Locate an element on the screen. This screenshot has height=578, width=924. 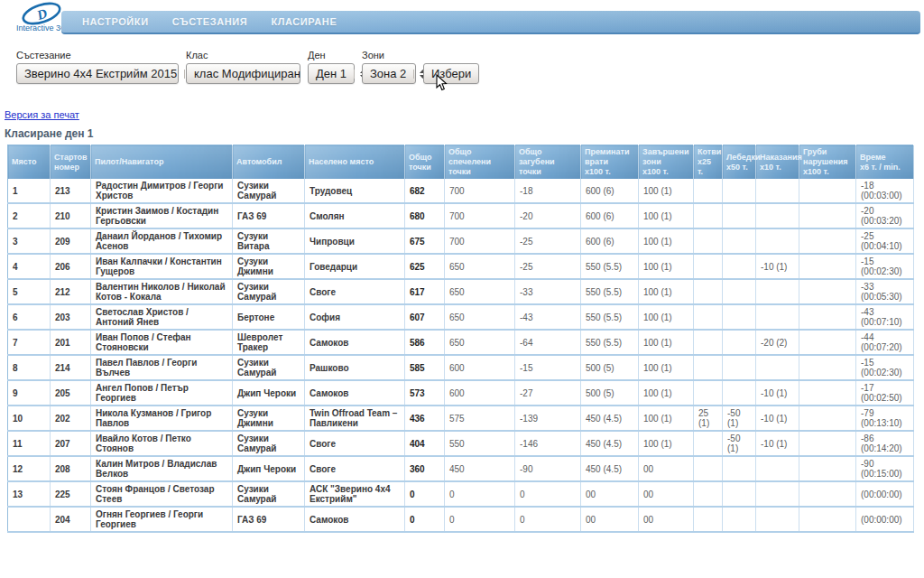
table-cell: Шевролет Тракер is located at coordinates (269, 342).